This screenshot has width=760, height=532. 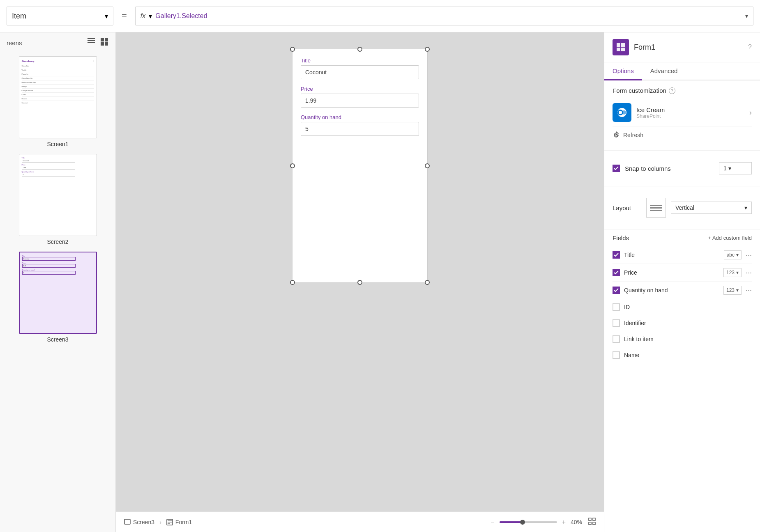 What do you see at coordinates (737, 290) in the screenshot?
I see `field-type-chevron-qty: ▾` at bounding box center [737, 290].